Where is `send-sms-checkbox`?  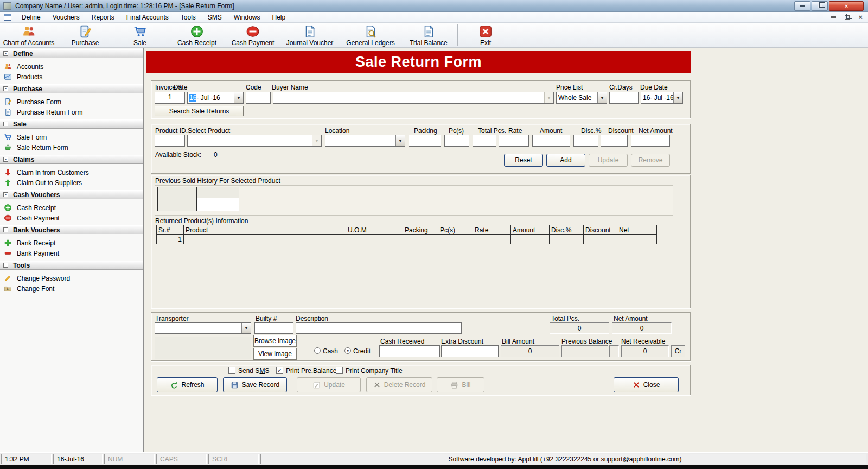
send-sms-checkbox is located at coordinates (232, 370).